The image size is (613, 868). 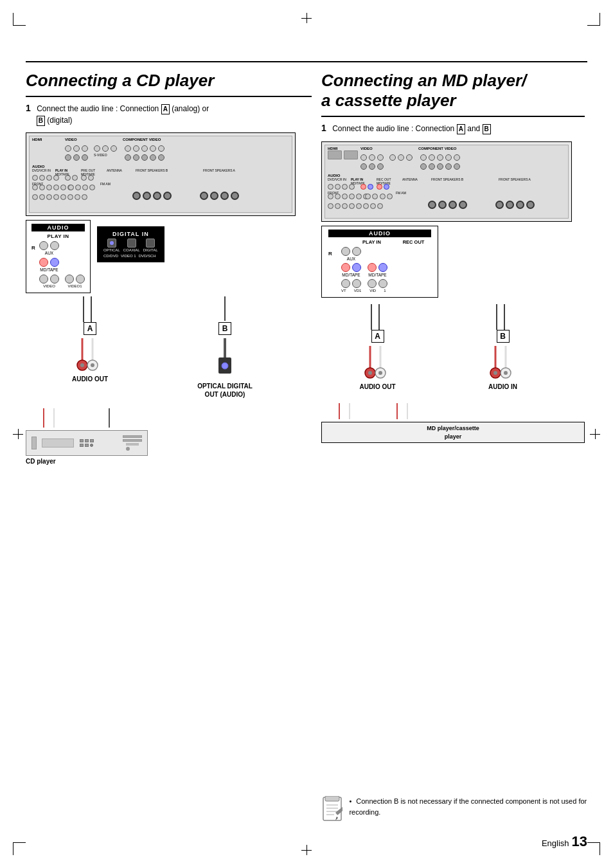 What do you see at coordinates (595, 434) in the screenshot?
I see `crosshair-right` at bounding box center [595, 434].